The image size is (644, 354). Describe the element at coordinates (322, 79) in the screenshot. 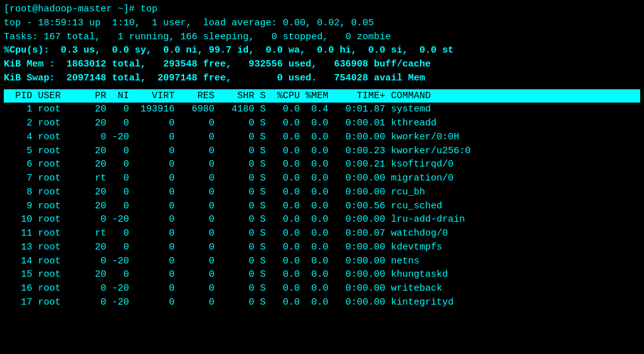

I see `top-line5: KiB Swap: 2097148 total, 2097148 free, 0…` at that location.